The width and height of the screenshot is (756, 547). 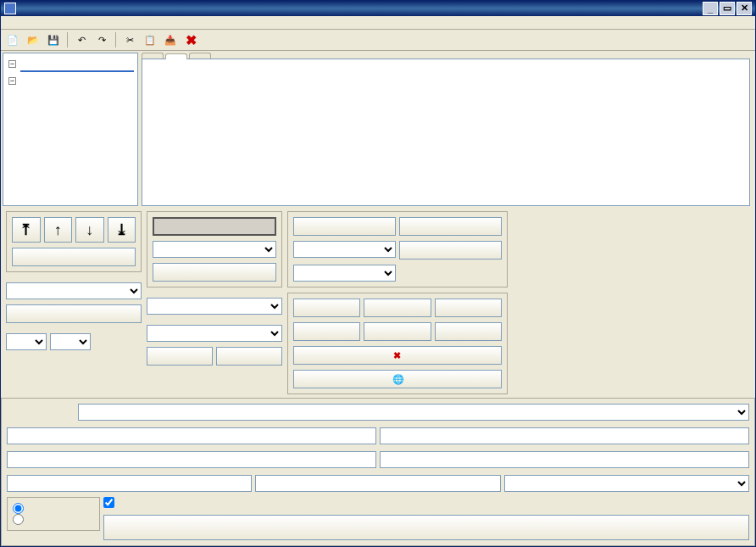 I want to click on edit-m1-button, so click(x=327, y=332).